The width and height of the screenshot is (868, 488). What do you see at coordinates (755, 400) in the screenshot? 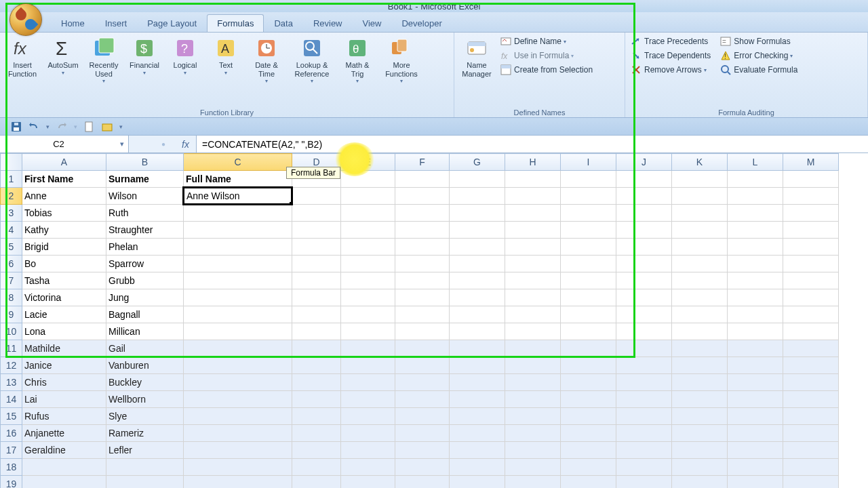
I see `cell-L14` at bounding box center [755, 400].